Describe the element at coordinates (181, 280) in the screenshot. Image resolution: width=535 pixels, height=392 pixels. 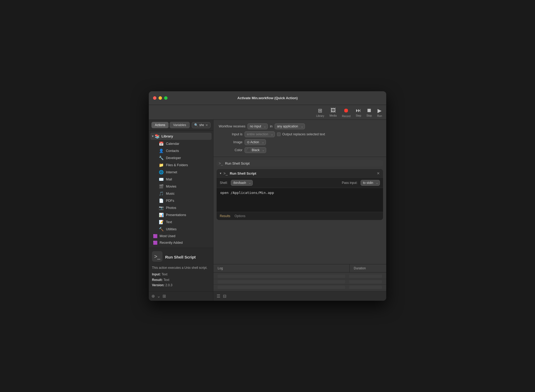
I see `info-meta: Input: Text Result: Text Version: 2.0.3` at that location.